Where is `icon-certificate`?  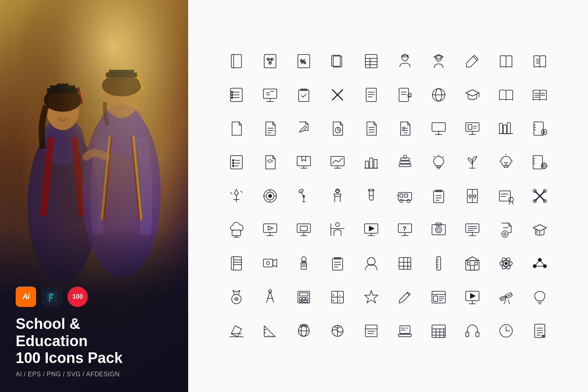
icon-certificate is located at coordinates (506, 196).